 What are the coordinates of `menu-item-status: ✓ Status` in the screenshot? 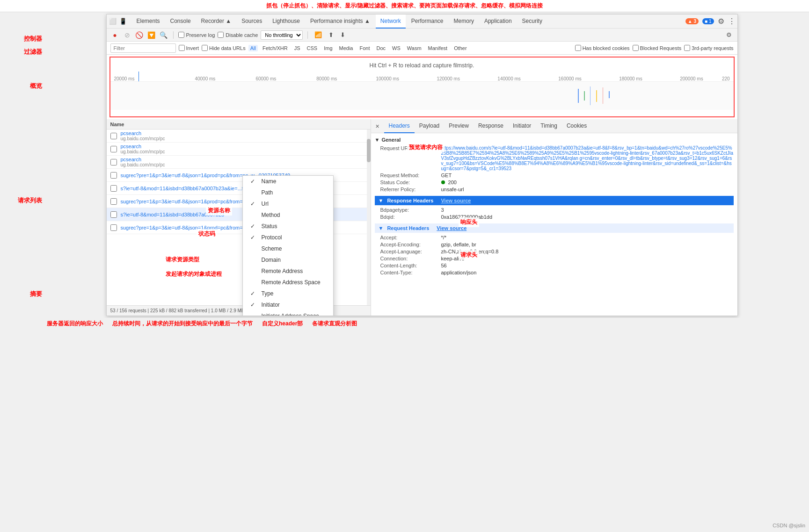 It's located at (288, 226).